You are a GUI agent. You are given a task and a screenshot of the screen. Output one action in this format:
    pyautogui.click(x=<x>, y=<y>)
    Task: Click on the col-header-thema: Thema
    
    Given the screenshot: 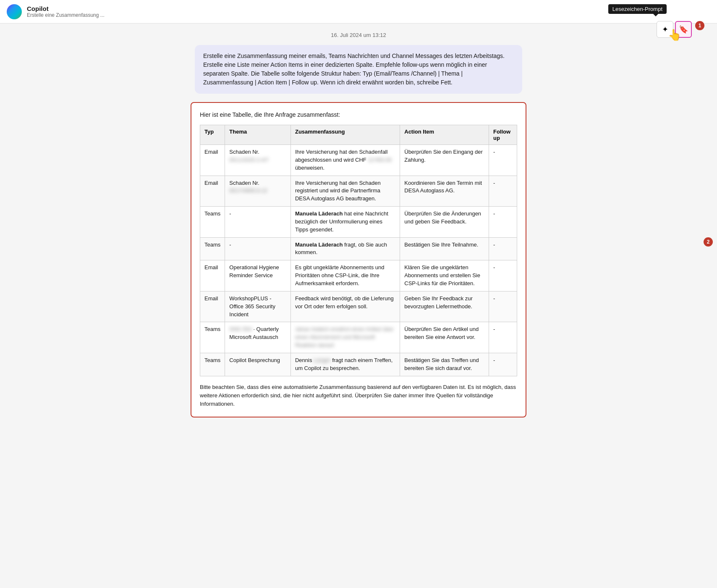 What is the action you would take?
    pyautogui.click(x=258, y=135)
    